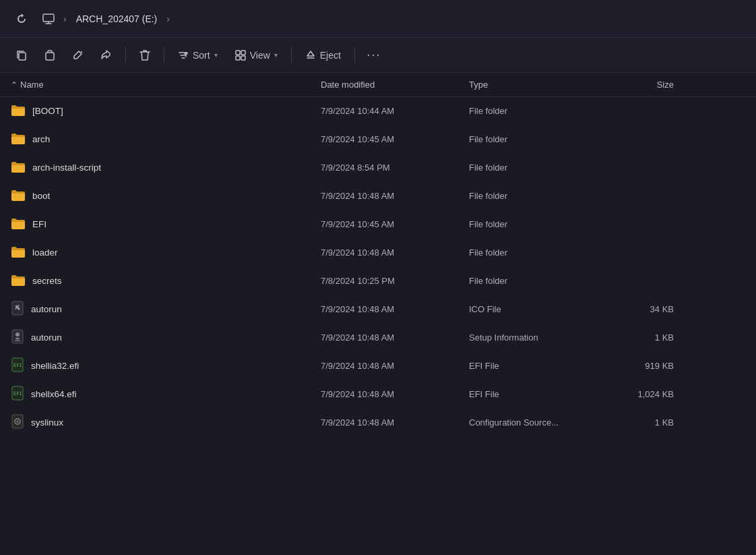  Describe the element at coordinates (14, 85) in the screenshot. I see `col-name-sort-icon: ⌃` at that location.